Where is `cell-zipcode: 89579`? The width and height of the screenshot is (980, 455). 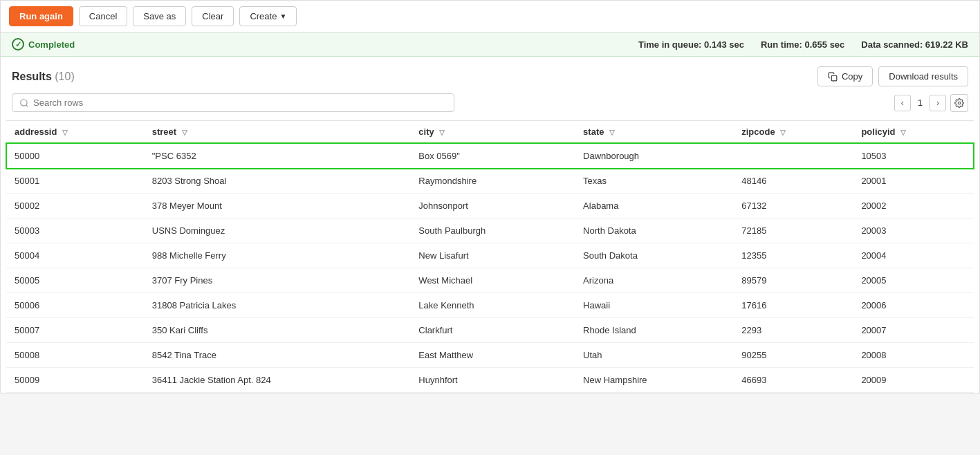 cell-zipcode: 89579 is located at coordinates (793, 281).